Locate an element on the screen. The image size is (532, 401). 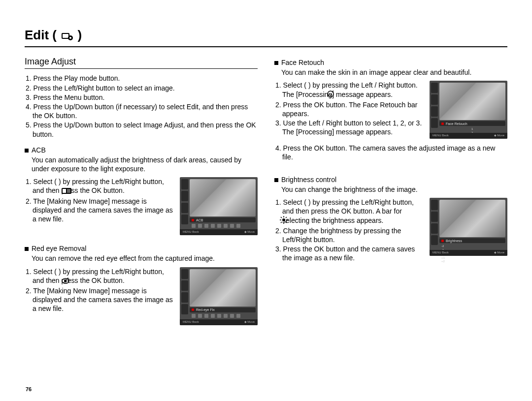
face-steps-cont: 4. Press the OK button. The camera saves… is located at coordinates (391, 153).